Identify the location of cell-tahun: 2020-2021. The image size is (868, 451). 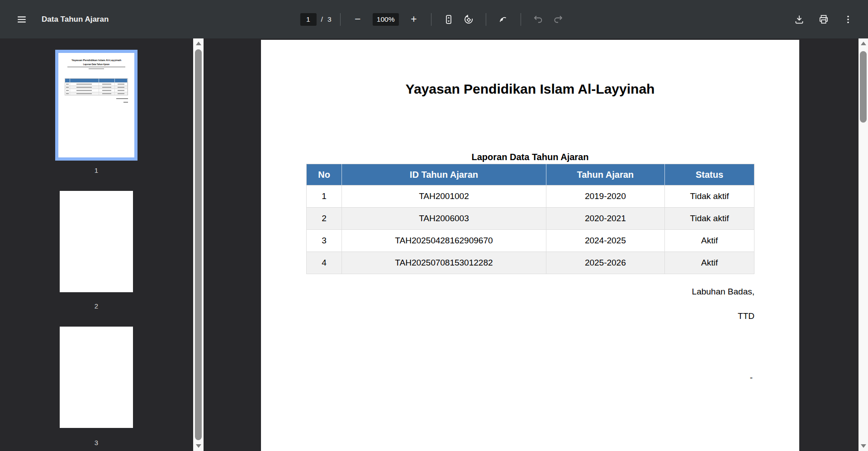
(605, 219).